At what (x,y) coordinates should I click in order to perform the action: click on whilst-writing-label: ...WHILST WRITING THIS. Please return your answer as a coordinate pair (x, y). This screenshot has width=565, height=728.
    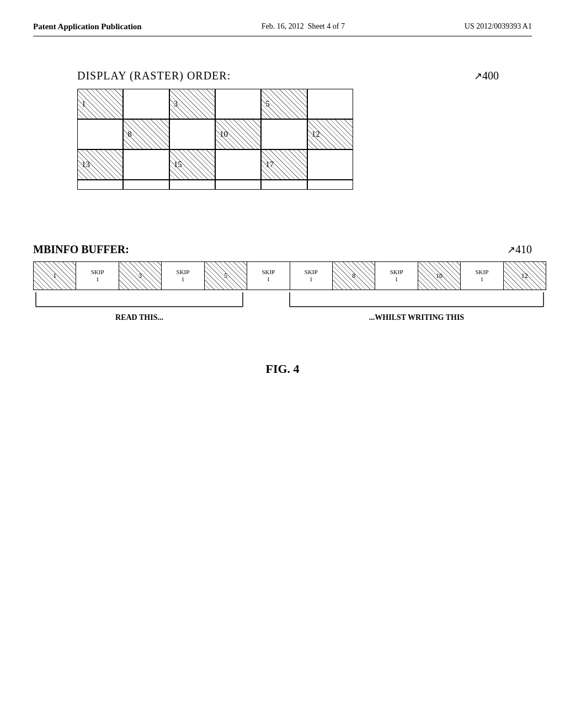
    Looking at the image, I should click on (417, 318).